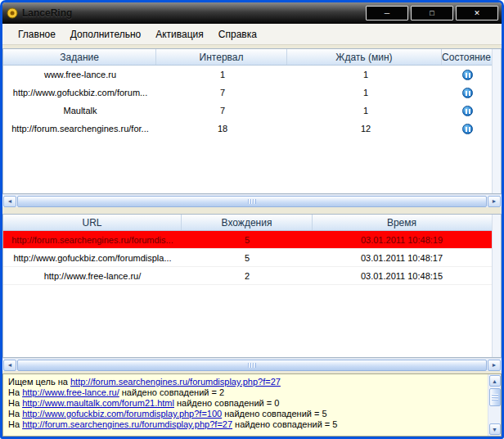  I want to click on scroll-up-icon: ▲, so click(495, 381).